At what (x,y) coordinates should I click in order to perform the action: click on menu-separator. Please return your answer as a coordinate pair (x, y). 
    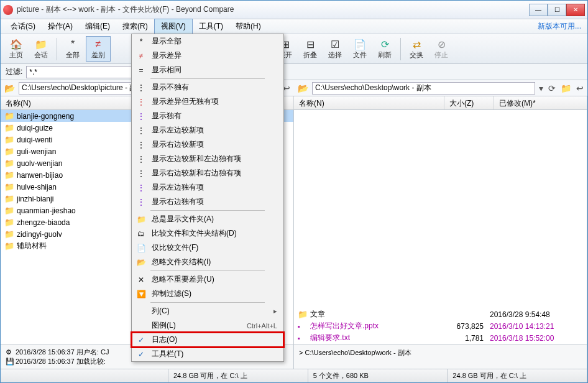
    Looking at the image, I should click on (208, 210).